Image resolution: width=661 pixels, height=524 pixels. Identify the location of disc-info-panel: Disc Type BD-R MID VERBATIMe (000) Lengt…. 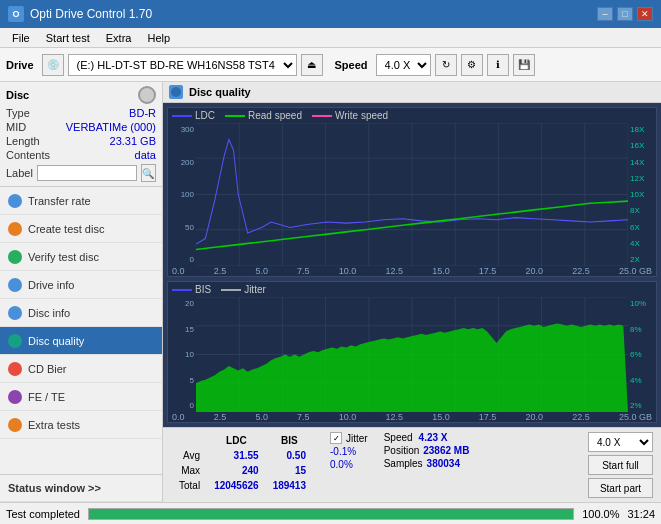
(81, 134).